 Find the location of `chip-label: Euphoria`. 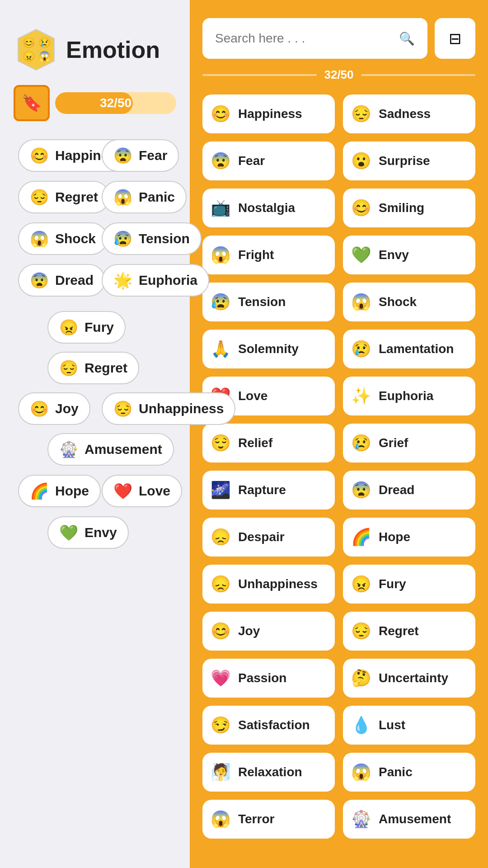

chip-label: Euphoria is located at coordinates (168, 280).